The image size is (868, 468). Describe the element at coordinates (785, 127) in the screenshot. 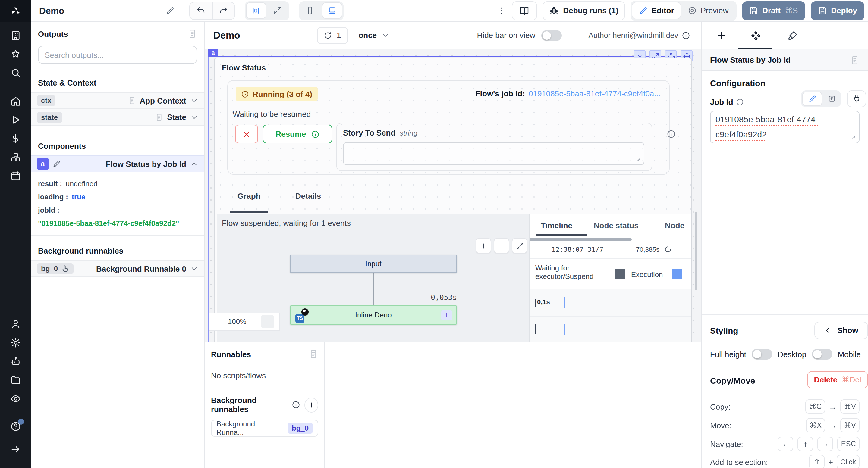

I see `job-id-input: 0191085e-5baa-81ef-4774-c9ef4f0a92d2` at that location.